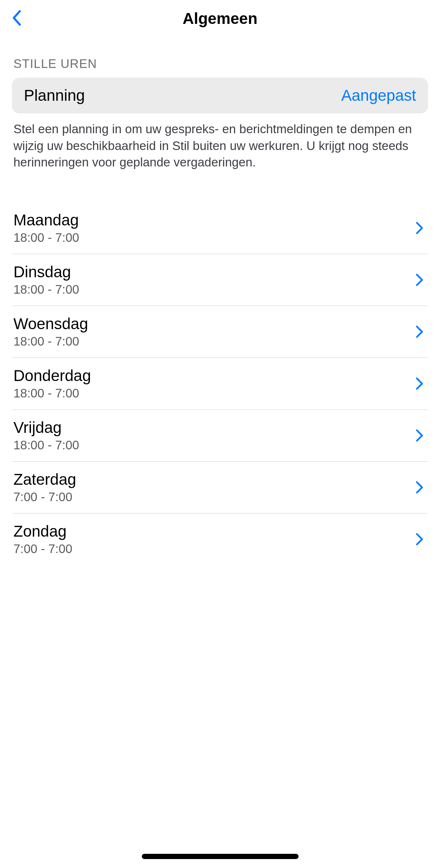 The height and width of the screenshot is (868, 440). I want to click on day-row-sunday: Zondag 7:00 - 7:00, so click(220, 539).